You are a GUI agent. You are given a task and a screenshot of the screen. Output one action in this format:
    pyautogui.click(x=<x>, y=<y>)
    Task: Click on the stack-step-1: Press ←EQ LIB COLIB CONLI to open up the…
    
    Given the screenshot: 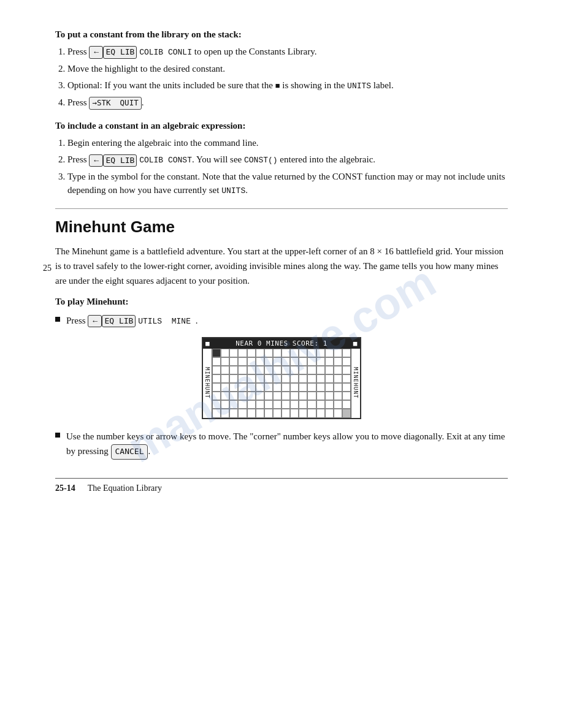 What is the action you would take?
    pyautogui.click(x=288, y=51)
    